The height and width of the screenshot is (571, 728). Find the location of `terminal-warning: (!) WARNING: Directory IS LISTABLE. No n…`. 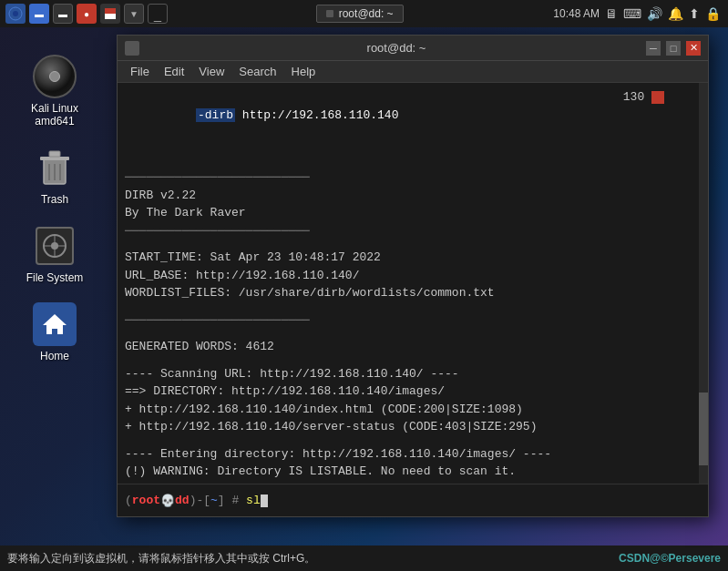

terminal-warning: (!) WARNING: Directory IS LISTABLE. No n… is located at coordinates (413, 472).